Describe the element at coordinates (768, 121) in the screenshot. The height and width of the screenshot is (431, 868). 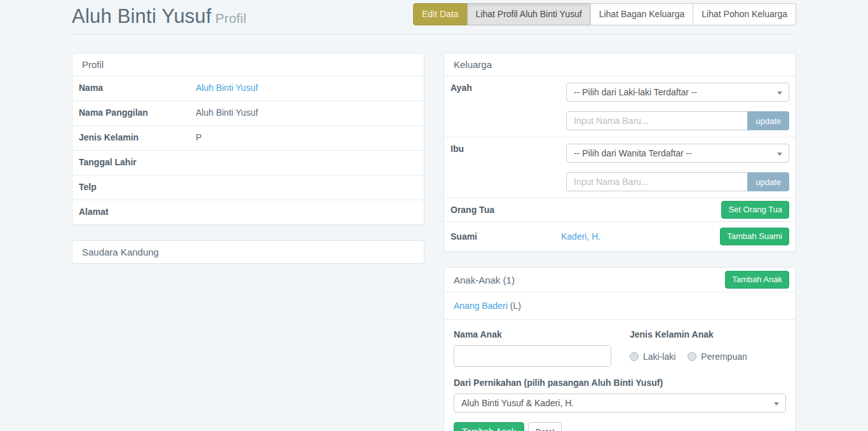
I see `ayah-update-button: update` at that location.